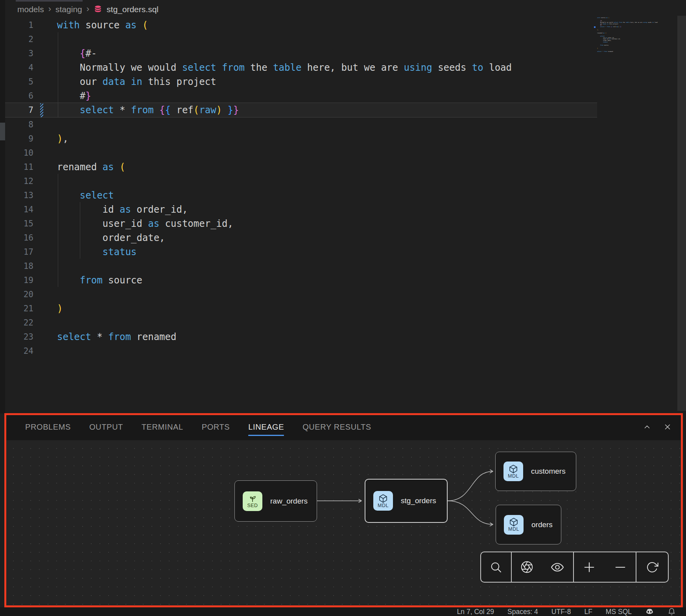 The width and height of the screenshot is (686, 616). What do you see at coordinates (19, 252) in the screenshot?
I see `line-number: 17` at bounding box center [19, 252].